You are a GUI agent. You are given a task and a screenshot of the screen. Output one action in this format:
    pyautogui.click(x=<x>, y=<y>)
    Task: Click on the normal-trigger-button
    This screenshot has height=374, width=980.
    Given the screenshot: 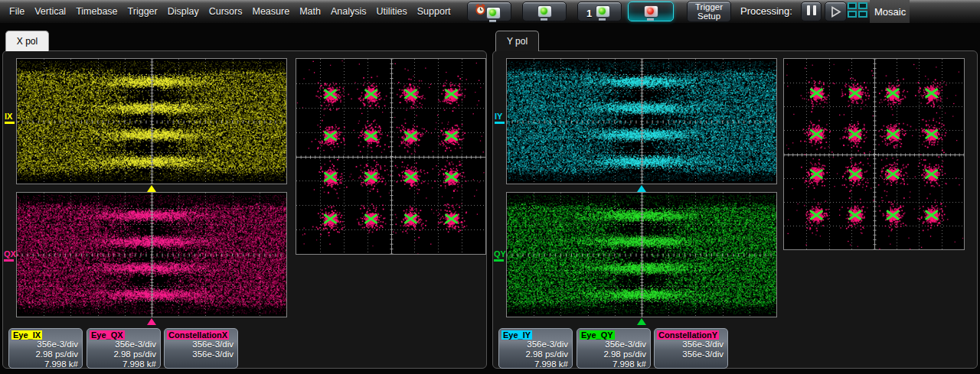 What is the action you would take?
    pyautogui.click(x=544, y=11)
    